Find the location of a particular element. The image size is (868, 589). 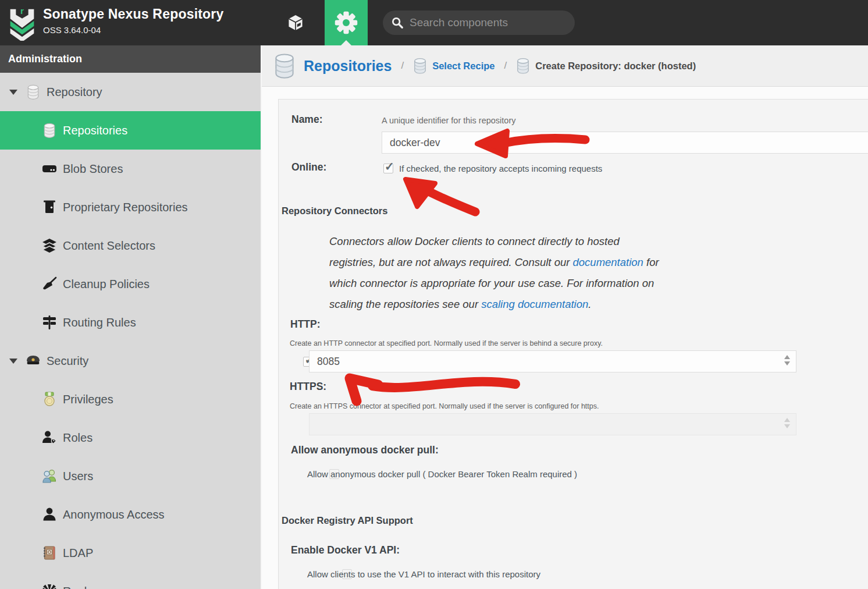

person-icon is located at coordinates (49, 515).